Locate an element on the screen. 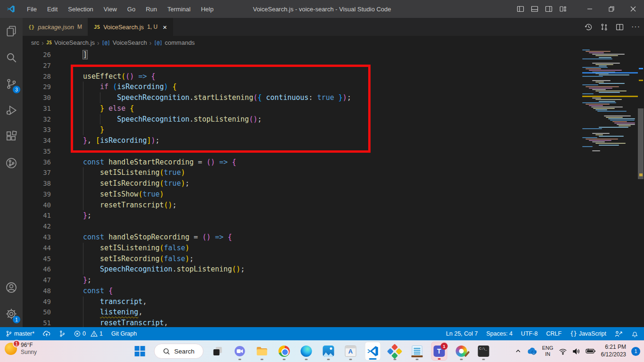 The image size is (644, 362). indentation-setting: Spaces: 4 is located at coordinates (500, 334).